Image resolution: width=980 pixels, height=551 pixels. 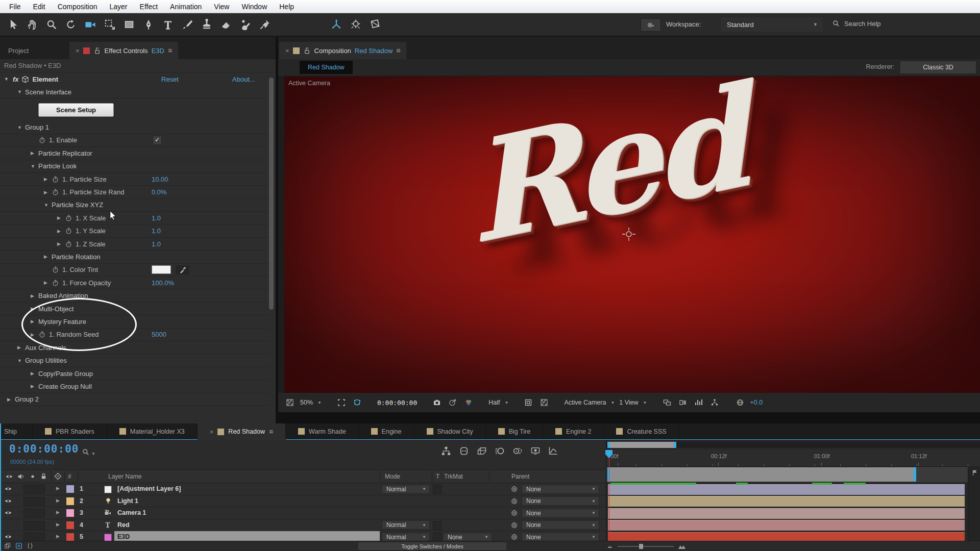 What do you see at coordinates (646, 546) in the screenshot?
I see `zoom-track` at bounding box center [646, 546].